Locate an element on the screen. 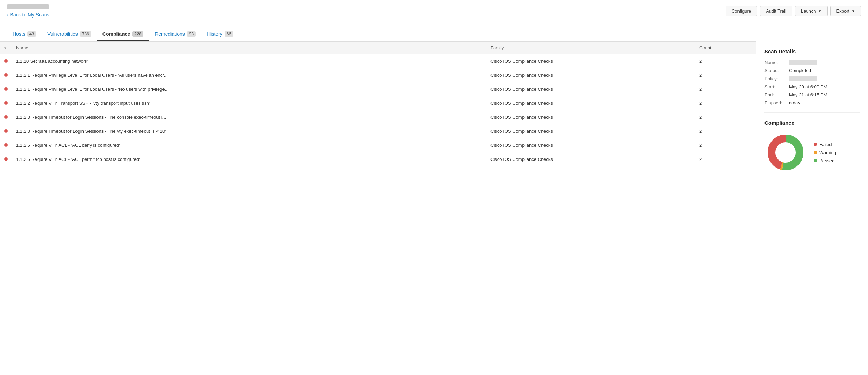 The image size is (868, 375). row-name-cell: 1.1.2.5 Require VTY ACL - 'ACL permit tc… is located at coordinates (249, 159).